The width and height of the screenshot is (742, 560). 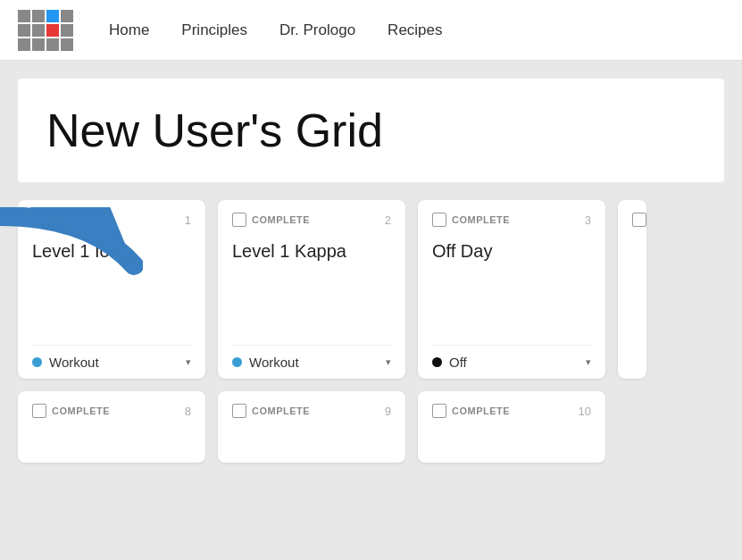 I want to click on card-8-checkbox, so click(x=39, y=411).